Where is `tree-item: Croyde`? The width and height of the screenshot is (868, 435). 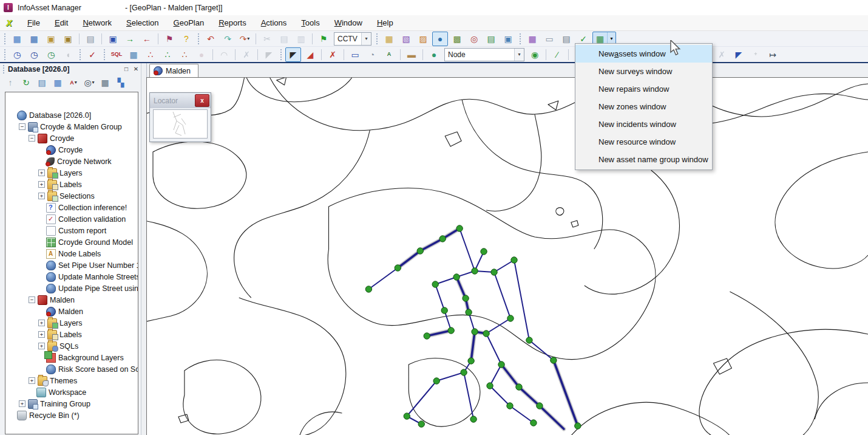 tree-item: Croyde is located at coordinates (72, 149).